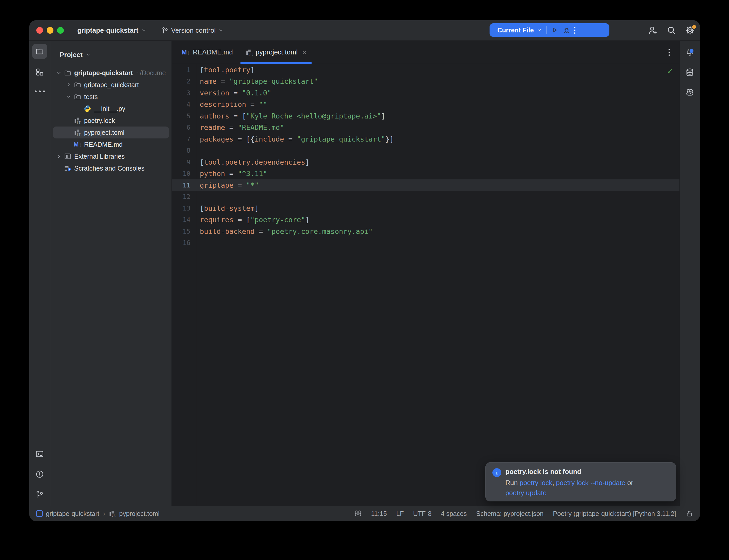 The height and width of the screenshot is (560, 729). Describe the element at coordinates (139, 514) in the screenshot. I see `breadcrumb-file: pyproject.toml` at that location.